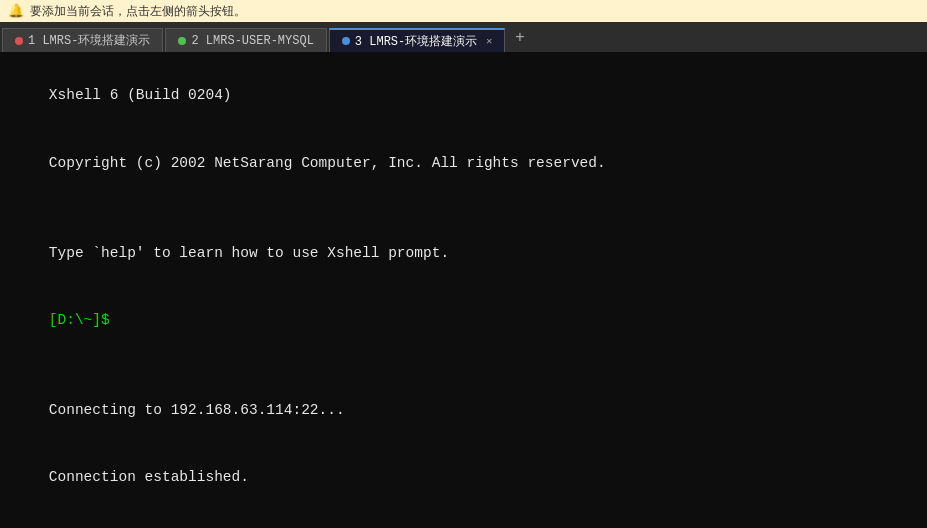 Image resolution: width=927 pixels, height=528 pixels. I want to click on xshell-title: Xshell 6 (Build 0204), so click(140, 95).